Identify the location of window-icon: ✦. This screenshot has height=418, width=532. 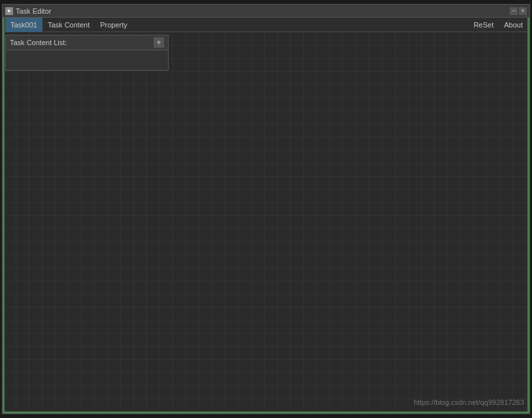
(9, 11).